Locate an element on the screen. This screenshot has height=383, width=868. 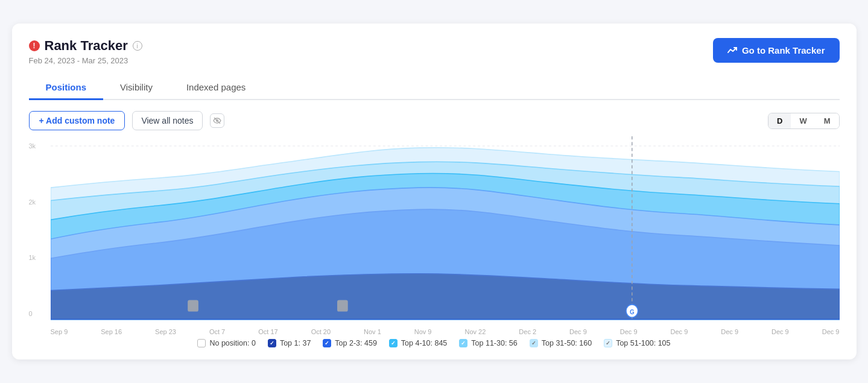
x-label-dec2: Dec 2 is located at coordinates (527, 332).